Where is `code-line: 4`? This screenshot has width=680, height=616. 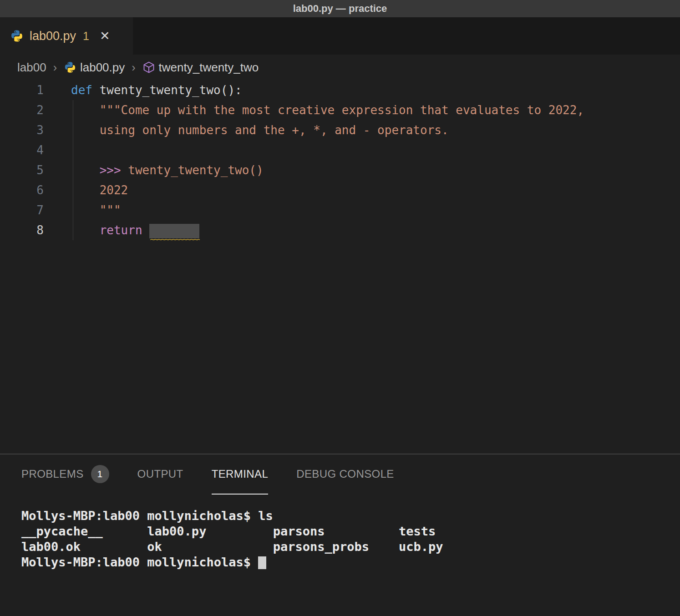
code-line: 4 is located at coordinates (340, 150).